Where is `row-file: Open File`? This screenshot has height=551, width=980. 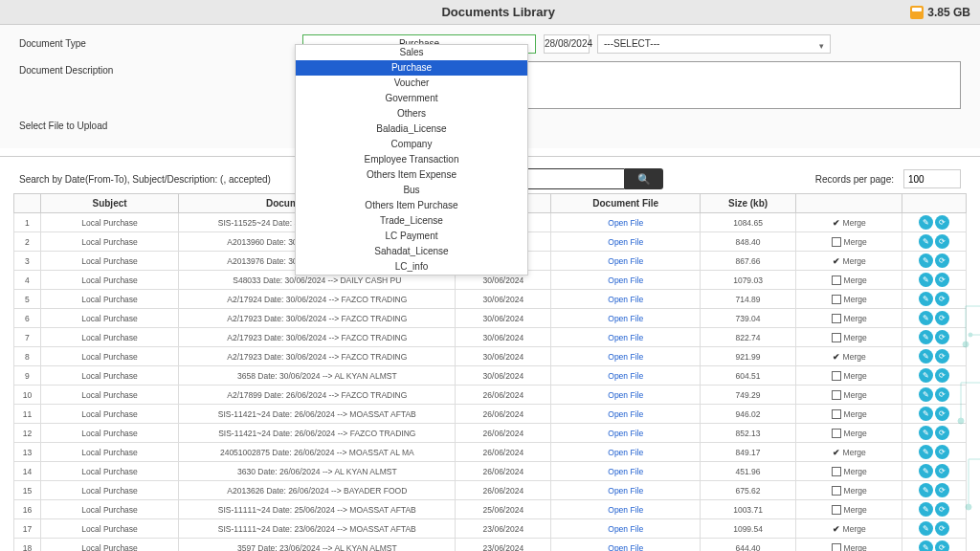
row-file: Open File is located at coordinates (626, 338).